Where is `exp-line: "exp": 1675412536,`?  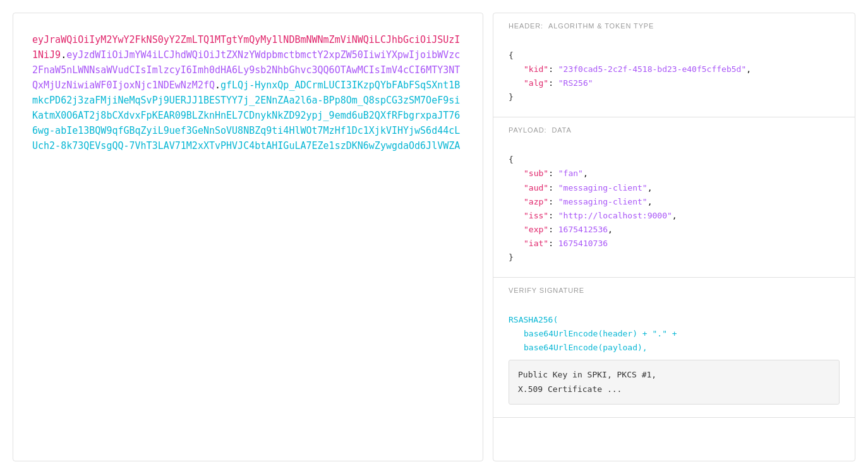
exp-line: "exp": 1675412536, is located at coordinates (674, 230).